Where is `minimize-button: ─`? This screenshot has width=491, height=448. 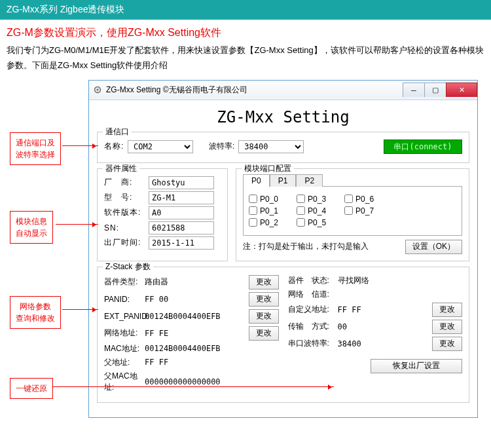 minimize-button: ─ is located at coordinates (414, 90).